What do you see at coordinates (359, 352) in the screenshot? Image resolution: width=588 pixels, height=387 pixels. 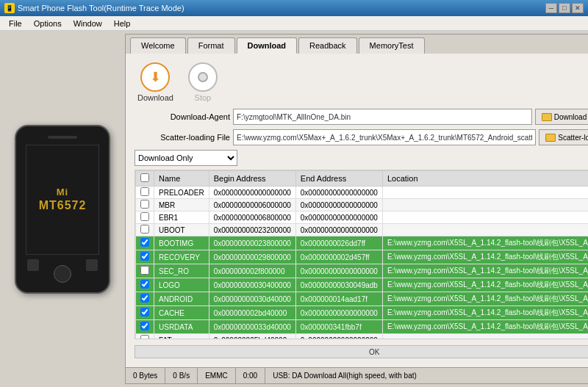 I see `progress-area: OK` at bounding box center [359, 352].